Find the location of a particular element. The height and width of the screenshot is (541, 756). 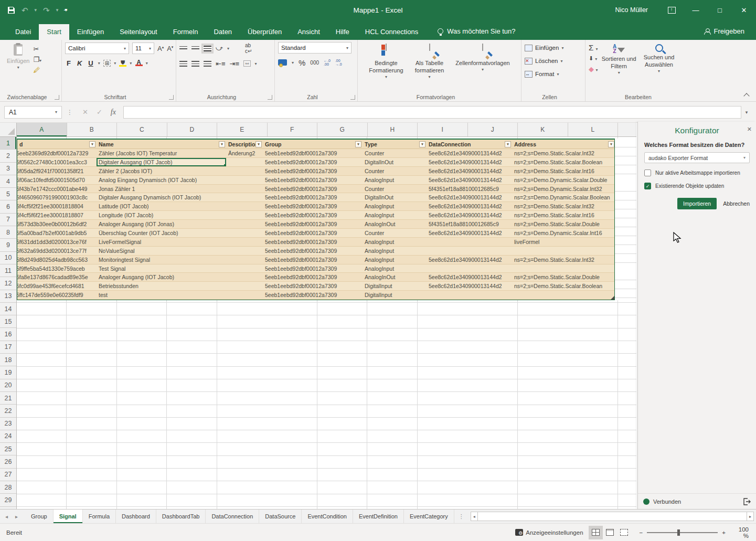

enter-entry-icon: ✓ is located at coordinates (100, 112).